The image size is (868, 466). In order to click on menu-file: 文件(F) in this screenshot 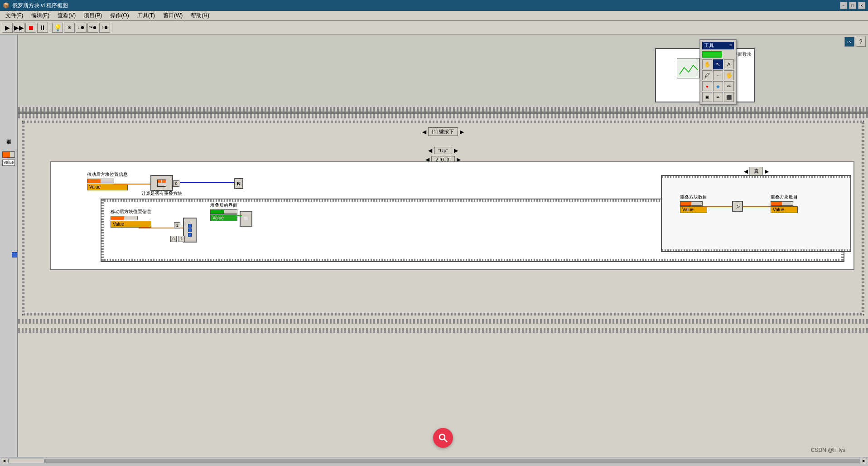, I will do `click(14, 15)`.